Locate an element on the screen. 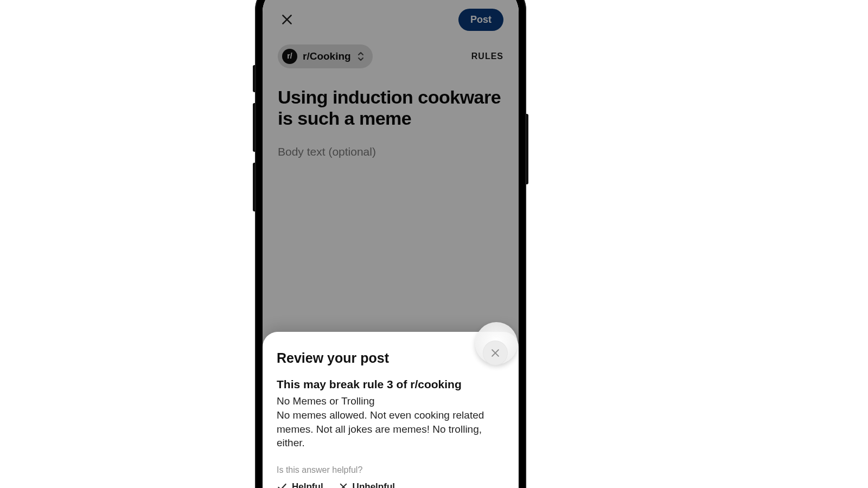 Image resolution: width=868 pixels, height=488 pixels. sheet-subtitle: This may break rule 3 of r/cooking is located at coordinates (391, 384).